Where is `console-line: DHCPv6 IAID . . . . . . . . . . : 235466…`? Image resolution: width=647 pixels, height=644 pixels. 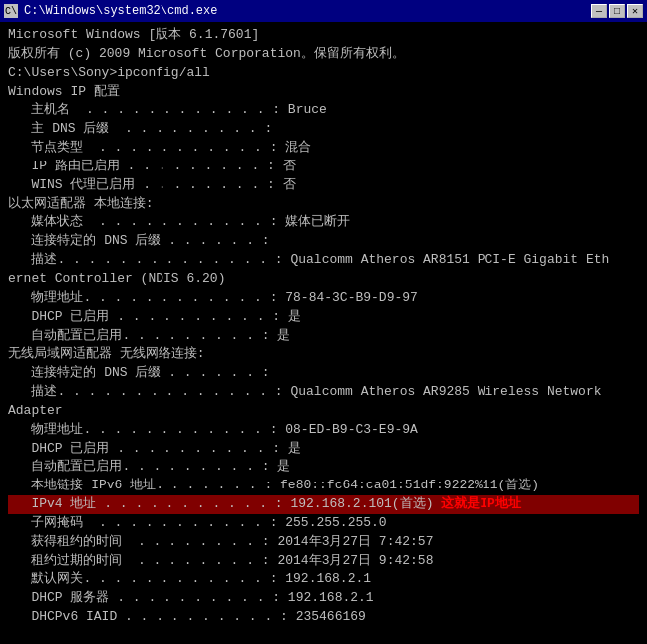
console-line: DHCPv6 IAID . . . . . . . . . . : 235466… is located at coordinates (323, 618).